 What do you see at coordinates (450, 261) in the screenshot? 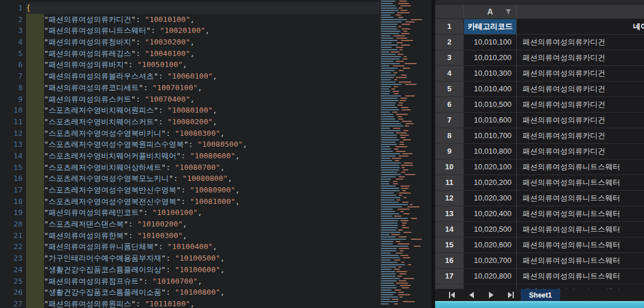
I see `row-number: 16` at bounding box center [450, 261].